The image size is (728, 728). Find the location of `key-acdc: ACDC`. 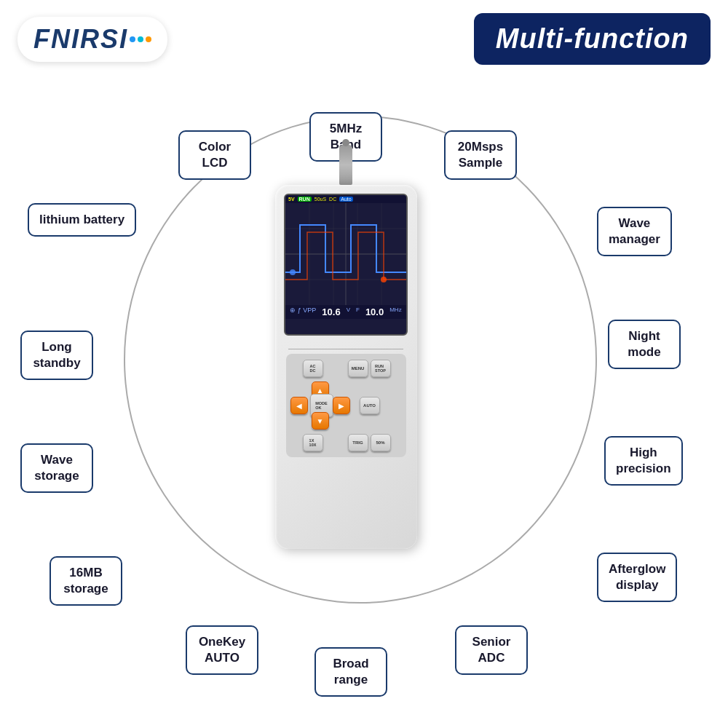

key-acdc: ACDC is located at coordinates (313, 368).